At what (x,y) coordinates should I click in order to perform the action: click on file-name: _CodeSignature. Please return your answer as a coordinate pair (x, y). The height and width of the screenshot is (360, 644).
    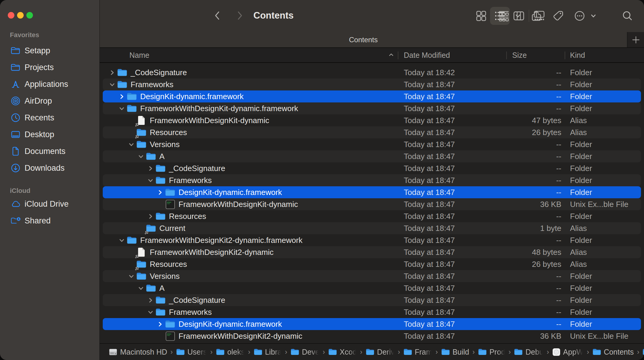
    Looking at the image, I should click on (159, 72).